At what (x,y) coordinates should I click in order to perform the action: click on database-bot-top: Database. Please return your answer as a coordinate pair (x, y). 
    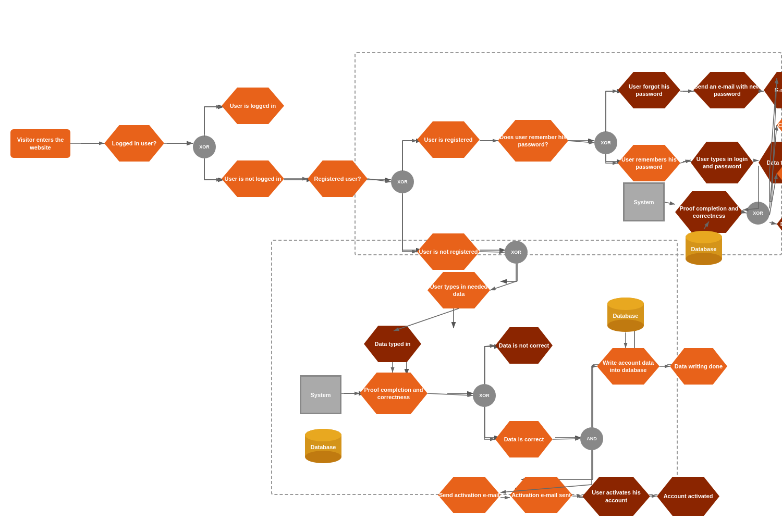
    Looking at the image, I should click on (626, 314).